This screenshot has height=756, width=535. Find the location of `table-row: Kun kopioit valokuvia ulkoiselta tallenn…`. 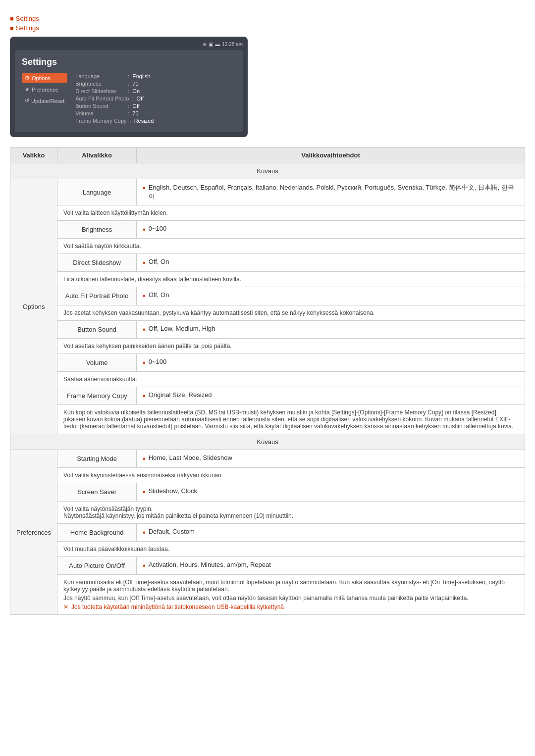

table-row: Kun kopioit valokuvia ulkoiselta tallenn… is located at coordinates (268, 420).